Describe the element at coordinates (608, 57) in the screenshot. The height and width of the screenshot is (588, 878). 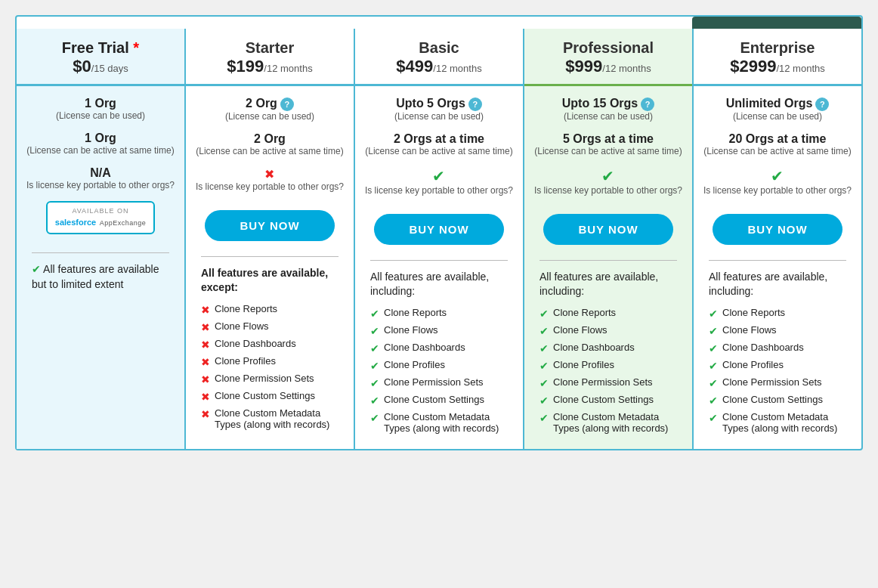
I see `col-header-professional: Professional$999/12 months` at that location.